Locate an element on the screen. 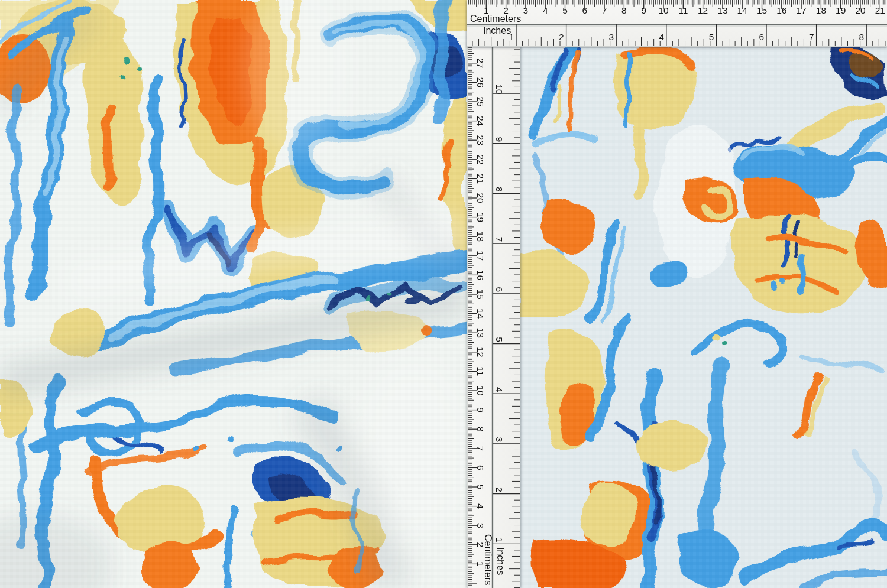 The height and width of the screenshot is (588, 887). h-cm-number: 17 is located at coordinates (801, 11).